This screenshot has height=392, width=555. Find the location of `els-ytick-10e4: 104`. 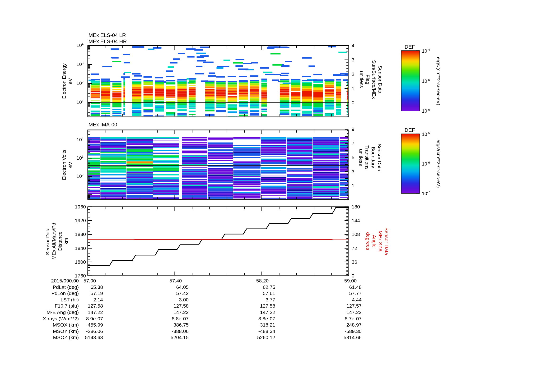

els-ytick-10e4: 104 is located at coordinates (74, 45).